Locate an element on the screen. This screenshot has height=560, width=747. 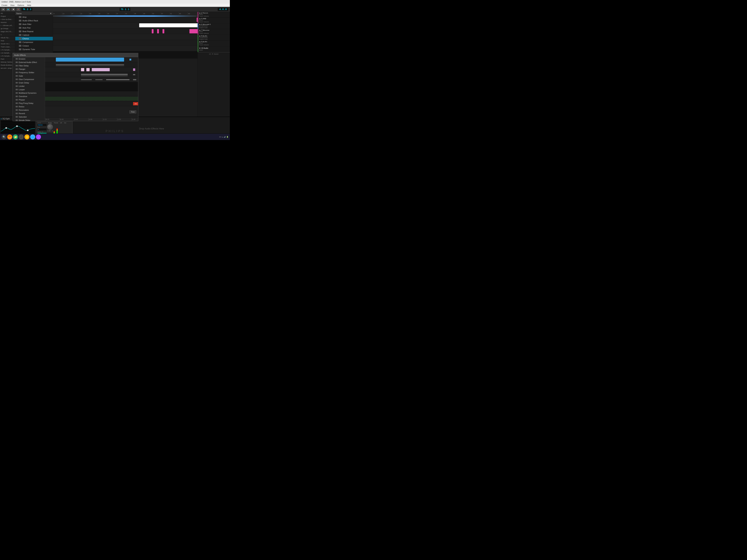
clip-white-line2 is located at coordinates (90, 66).